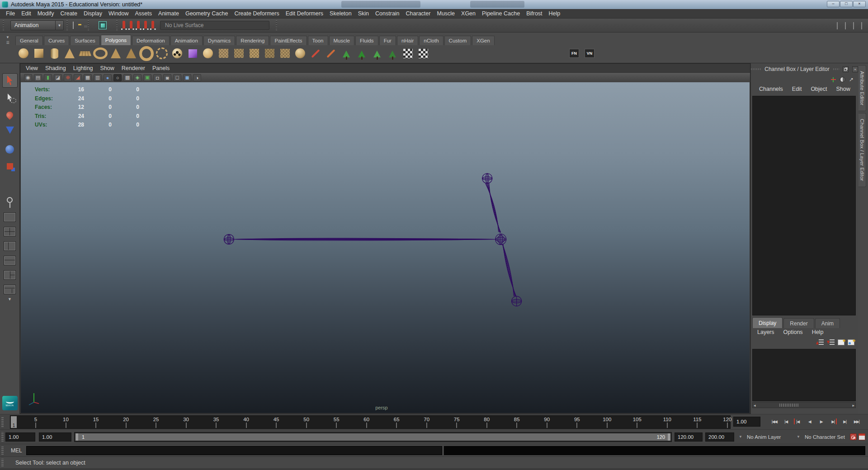 Image resolution: width=868 pixels, height=470 pixels. What do you see at coordinates (483, 41) in the screenshot?
I see `shelf-tab-xgen: XGen` at bounding box center [483, 41].